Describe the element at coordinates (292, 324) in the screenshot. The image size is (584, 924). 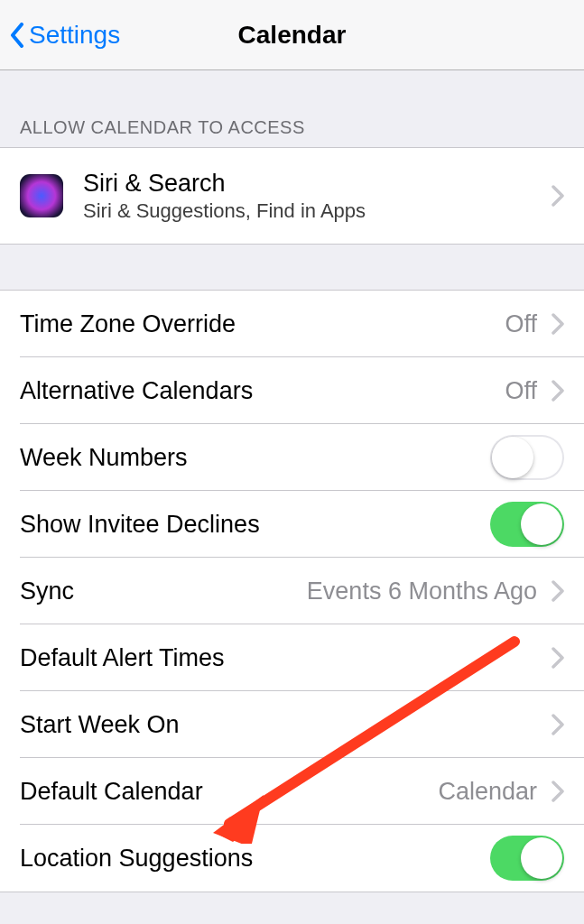
I see `row-time-zone-override: Time Zone Override Off` at that location.